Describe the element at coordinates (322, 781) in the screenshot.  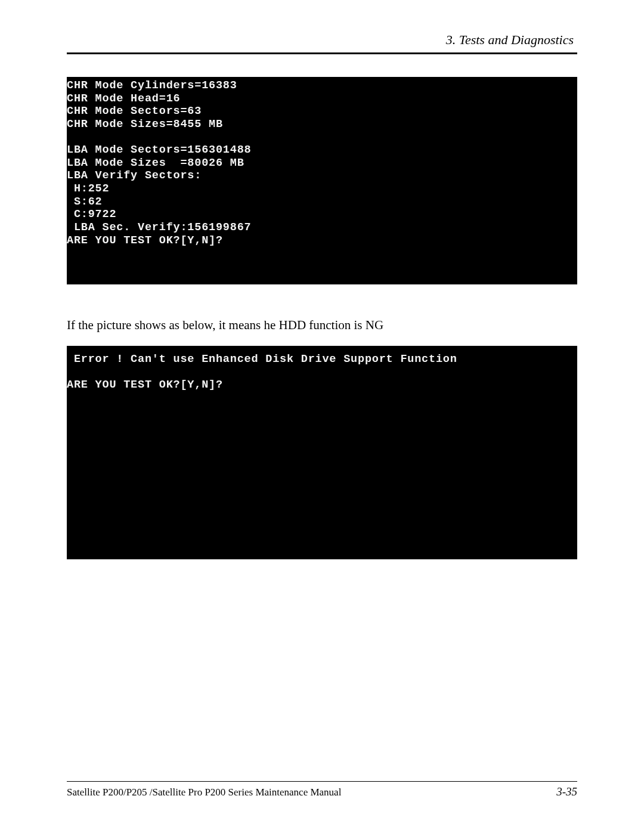
I see `footer-divider` at that location.